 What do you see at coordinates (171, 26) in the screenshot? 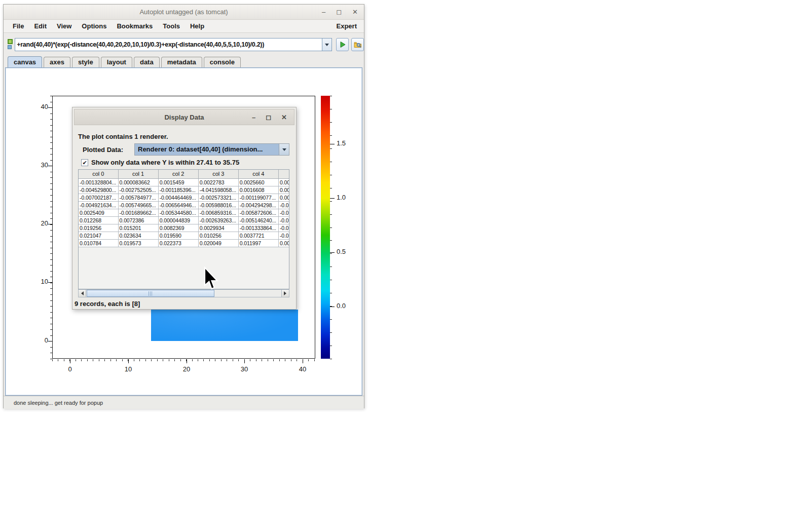
I see `menu-tools: Tools` at bounding box center [171, 26].